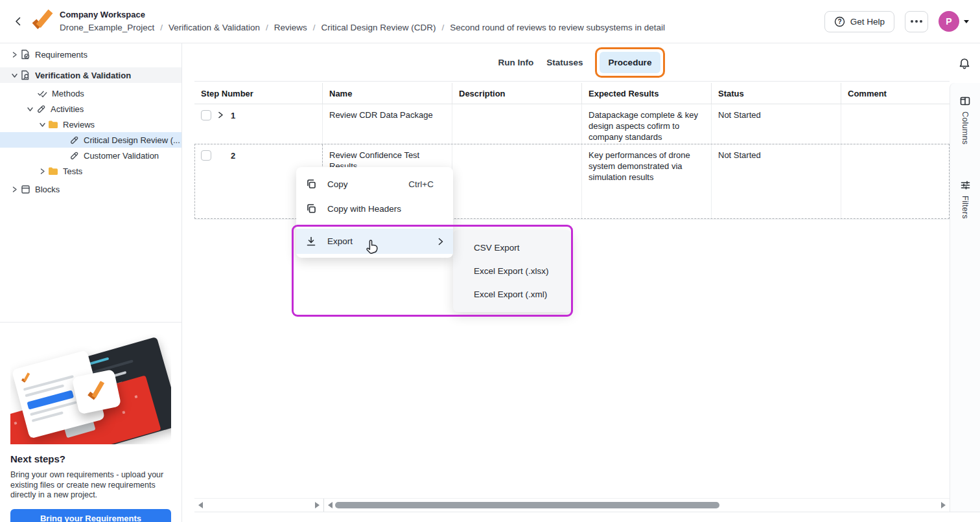 This screenshot has width=980, height=522. I want to click on tab-procedure: Procedure, so click(630, 62).